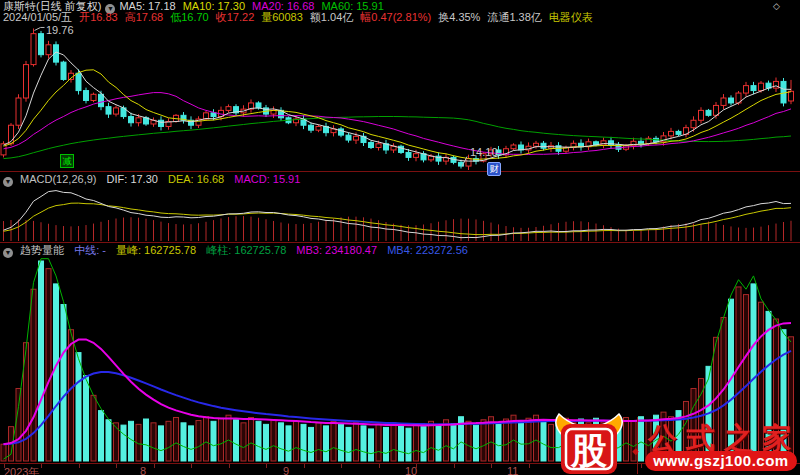 Image resolution: width=800 pixels, height=475 pixels. What do you see at coordinates (428, 250) in the screenshot?
I see `mb4-value: MB4: 223272.56` at bounding box center [428, 250].